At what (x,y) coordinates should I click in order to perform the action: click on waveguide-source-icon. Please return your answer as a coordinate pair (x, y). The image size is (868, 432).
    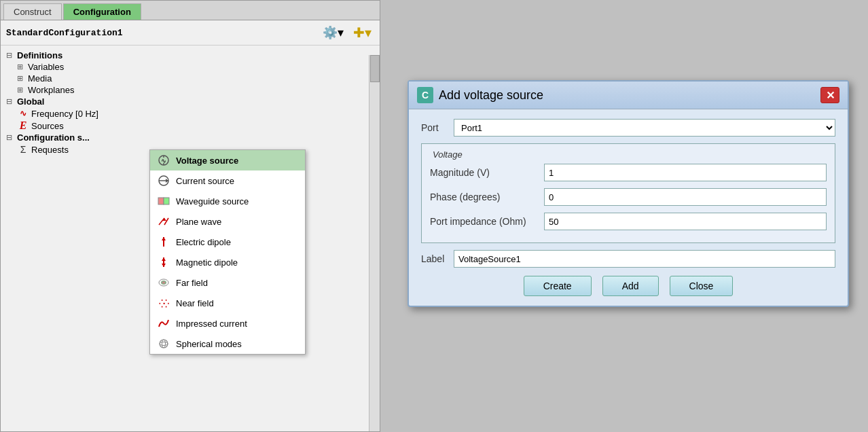
    Looking at the image, I should click on (164, 201).